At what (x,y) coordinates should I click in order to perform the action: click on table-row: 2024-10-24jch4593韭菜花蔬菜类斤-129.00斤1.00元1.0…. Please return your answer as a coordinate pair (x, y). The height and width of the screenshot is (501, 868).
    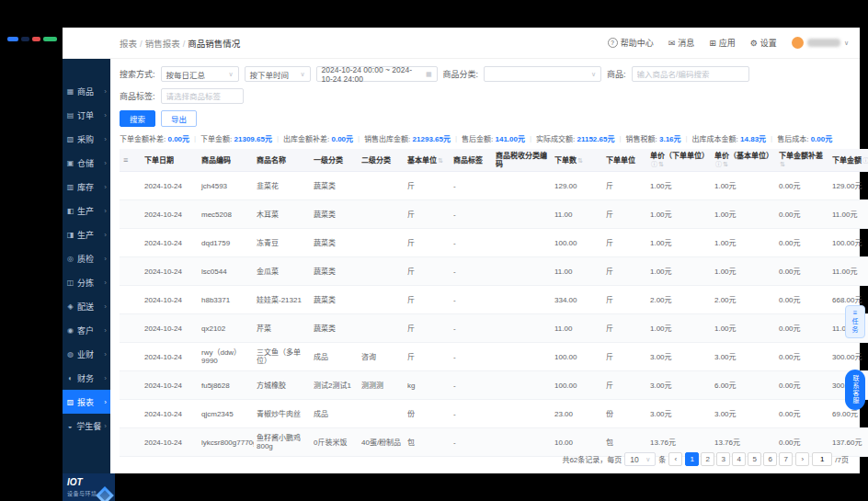
    Looking at the image, I should click on (494, 186).